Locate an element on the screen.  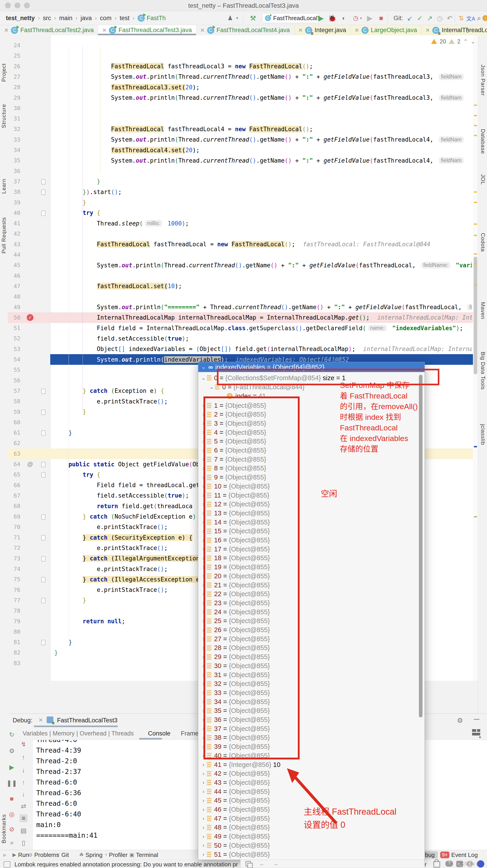
gutter-line-number: 71 is located at coordinates (14, 537).